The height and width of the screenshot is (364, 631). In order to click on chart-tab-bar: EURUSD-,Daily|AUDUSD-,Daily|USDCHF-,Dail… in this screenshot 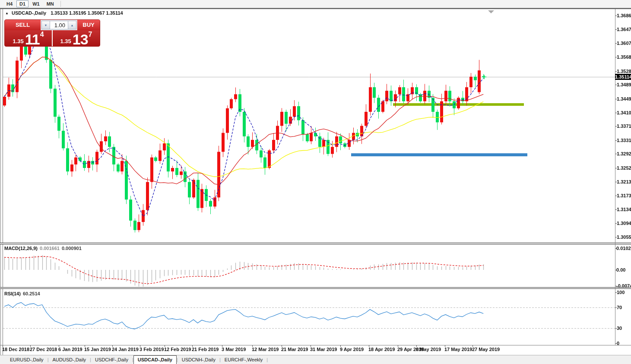, I will do `click(315, 359)`.